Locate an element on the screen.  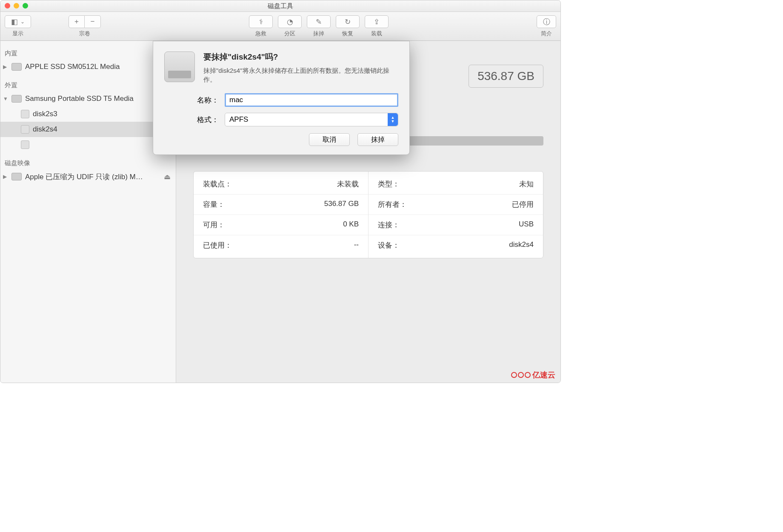
select-arrows-icon: ▲▼ is located at coordinates (393, 120).